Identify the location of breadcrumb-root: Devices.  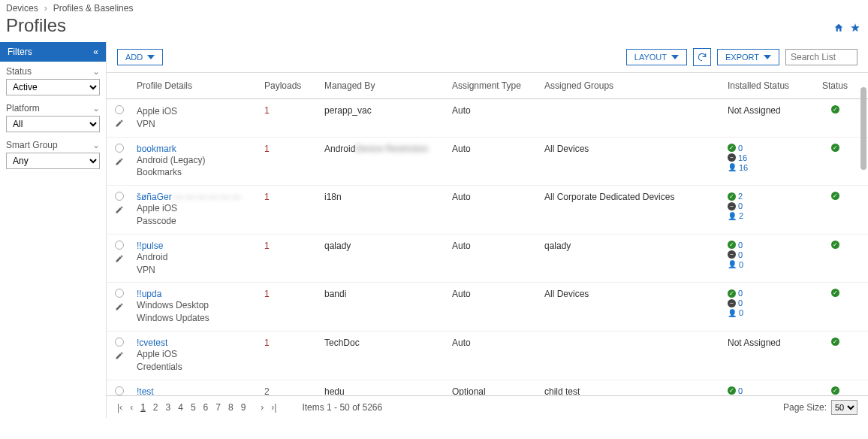
(23, 8).